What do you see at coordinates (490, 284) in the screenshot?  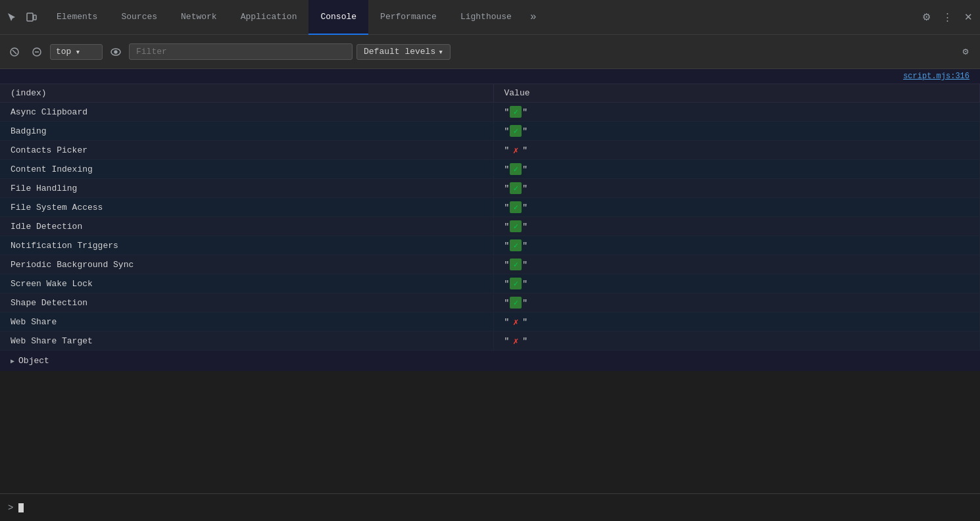 I see `table-row: Screen Wake Lock"✓"` at bounding box center [490, 284].